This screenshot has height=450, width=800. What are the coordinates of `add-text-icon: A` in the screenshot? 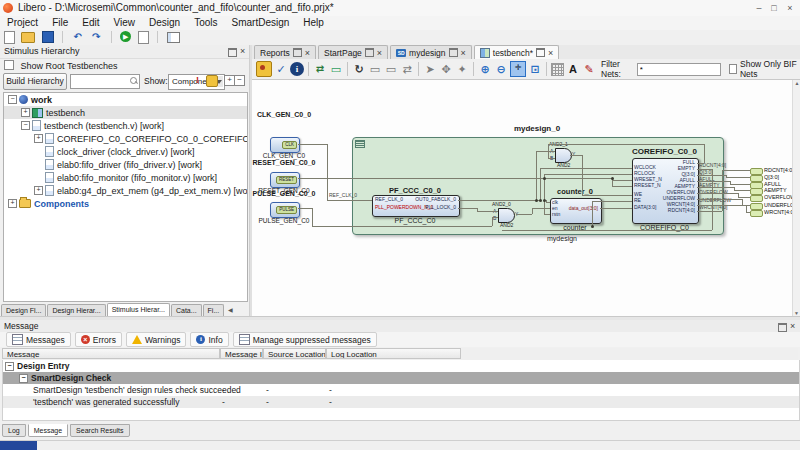 It's located at (573, 69).